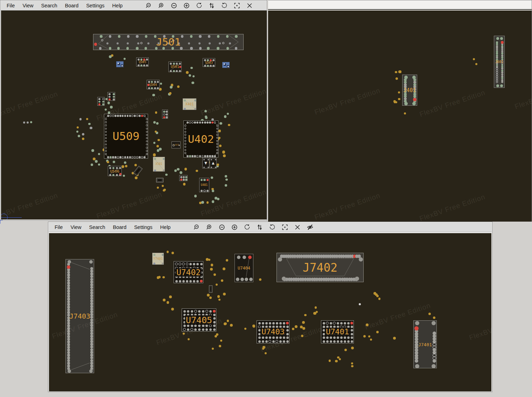 This screenshot has height=397, width=532. Describe the element at coordinates (165, 114) in the screenshot. I see `component-t3` at that location.